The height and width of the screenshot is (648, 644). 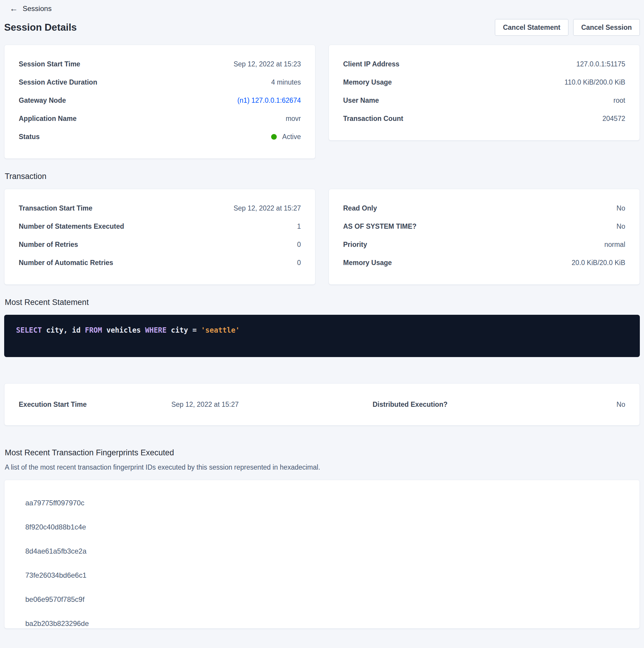 What do you see at coordinates (607, 28) in the screenshot?
I see `cancel-session-button: Cancel Session` at bounding box center [607, 28].